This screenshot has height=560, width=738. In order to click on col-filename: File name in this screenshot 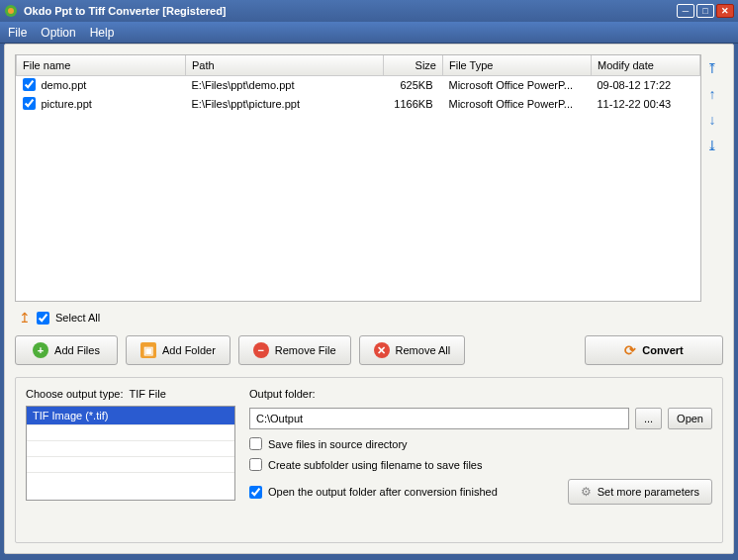, I will do `click(101, 65)`.